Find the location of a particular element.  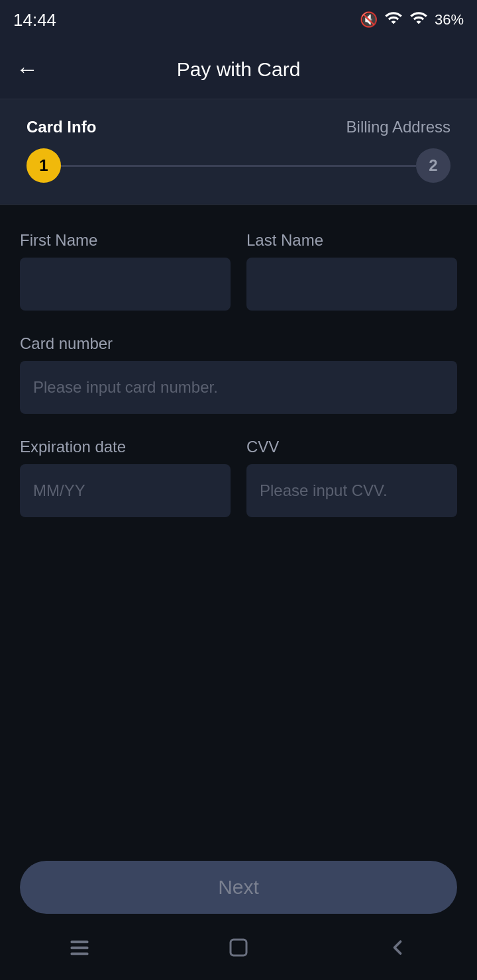

next-button: Next is located at coordinates (238, 887).